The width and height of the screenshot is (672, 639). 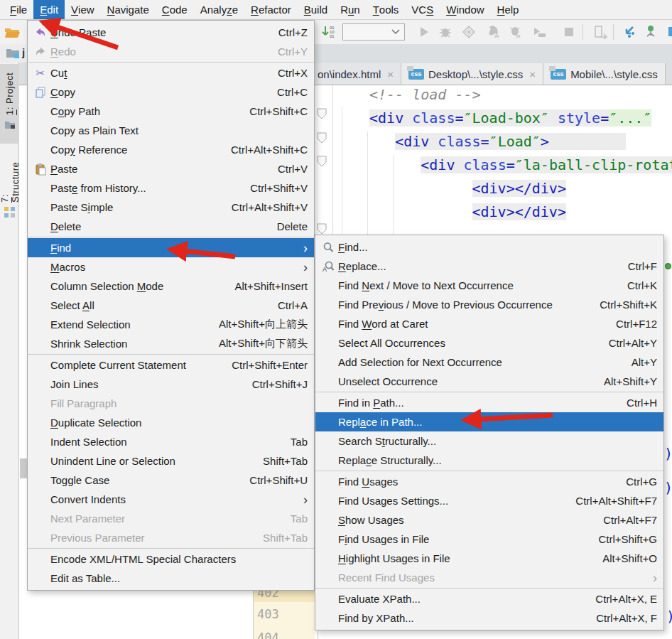 I want to click on menu-item-column-selection-mode: Column Selection ModeAlt+Shift+Insert, so click(x=170, y=286).